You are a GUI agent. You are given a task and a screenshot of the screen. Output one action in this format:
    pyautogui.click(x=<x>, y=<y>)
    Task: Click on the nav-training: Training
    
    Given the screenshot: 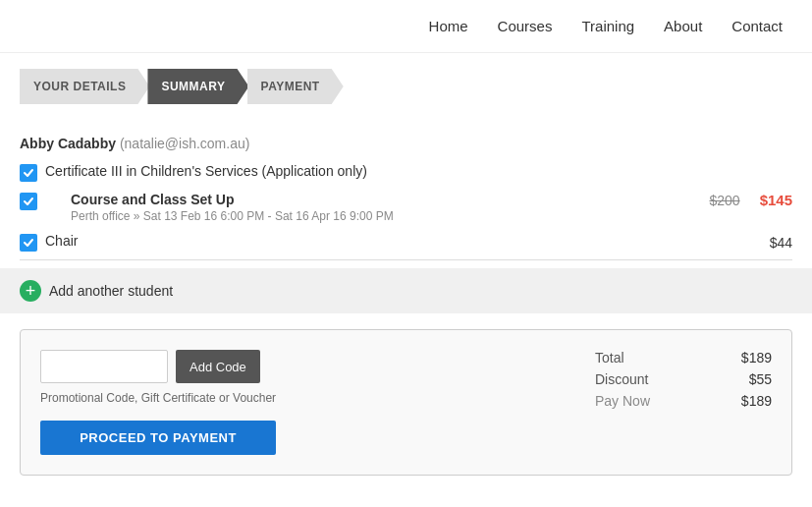 What is the action you would take?
    pyautogui.click(x=608, y=26)
    